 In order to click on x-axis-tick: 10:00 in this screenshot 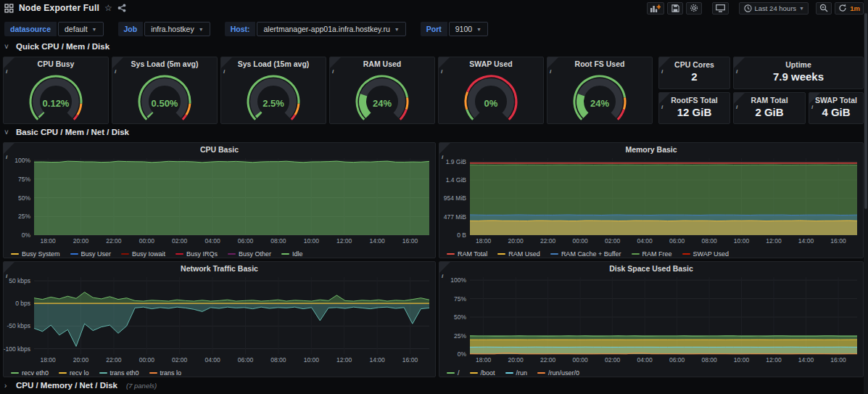, I will do `click(742, 360)`.